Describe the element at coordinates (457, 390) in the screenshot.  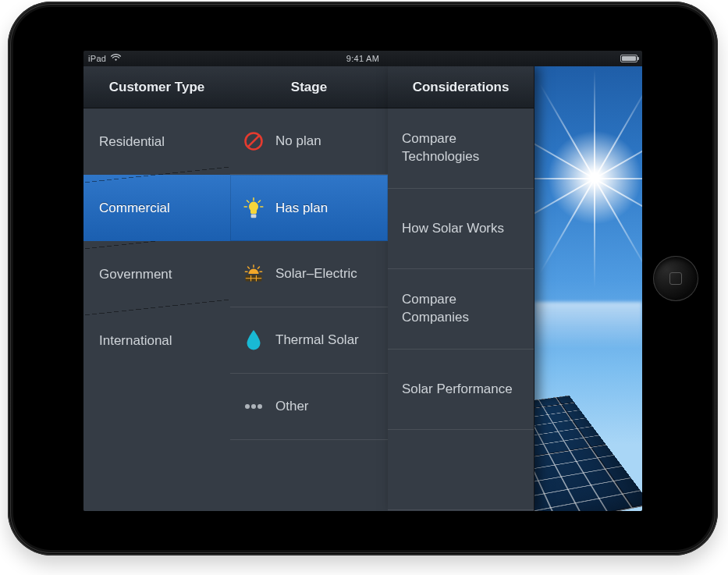
I see `consideration-label: Solar Performance` at that location.